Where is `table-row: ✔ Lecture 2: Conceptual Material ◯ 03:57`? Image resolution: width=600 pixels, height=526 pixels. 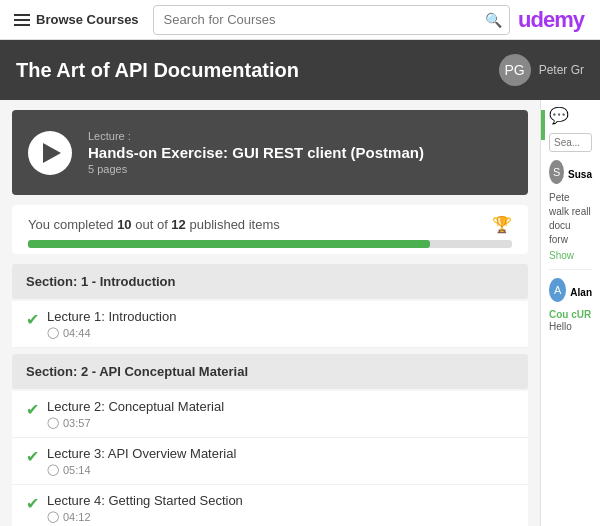 table-row: ✔ Lecture 2: Conceptual Material ◯ 03:57 is located at coordinates (270, 414).